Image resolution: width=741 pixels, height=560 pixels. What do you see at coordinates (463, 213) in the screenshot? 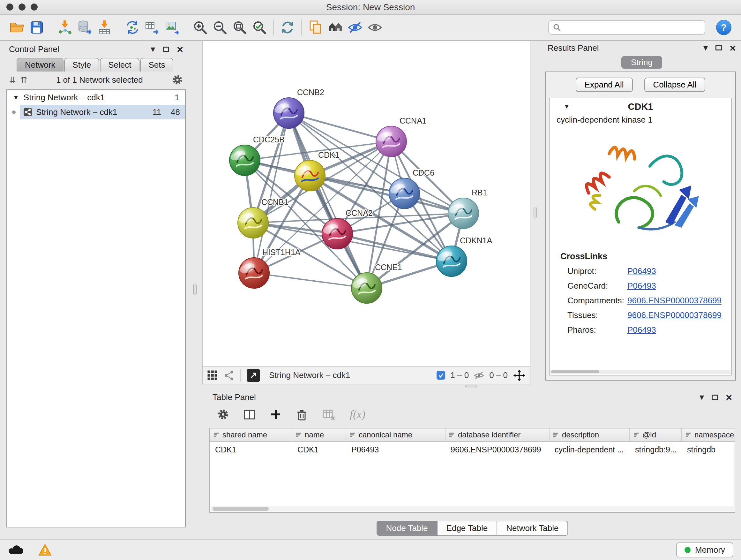
I see `network-node-RB1` at bounding box center [463, 213].